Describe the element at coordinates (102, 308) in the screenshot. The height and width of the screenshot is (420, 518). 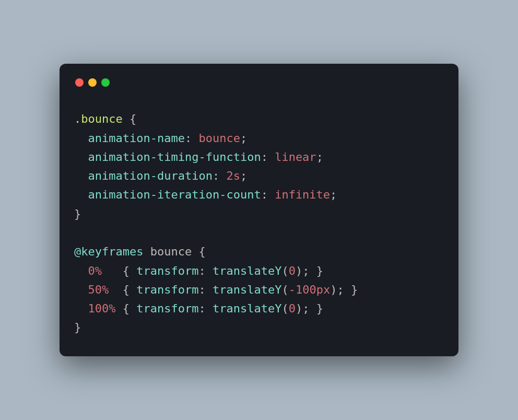
I see `code-percent: 100%` at that location.